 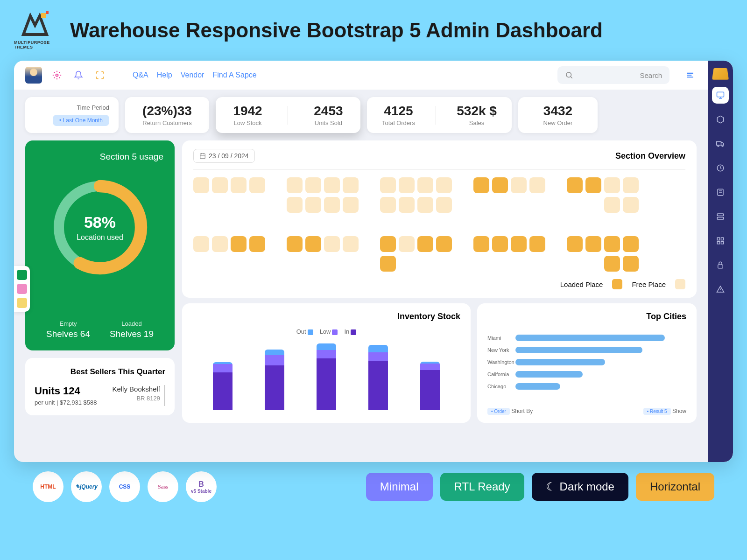 I want to click on overview-date-picker: 23 / 09 / 2024, so click(x=224, y=156).